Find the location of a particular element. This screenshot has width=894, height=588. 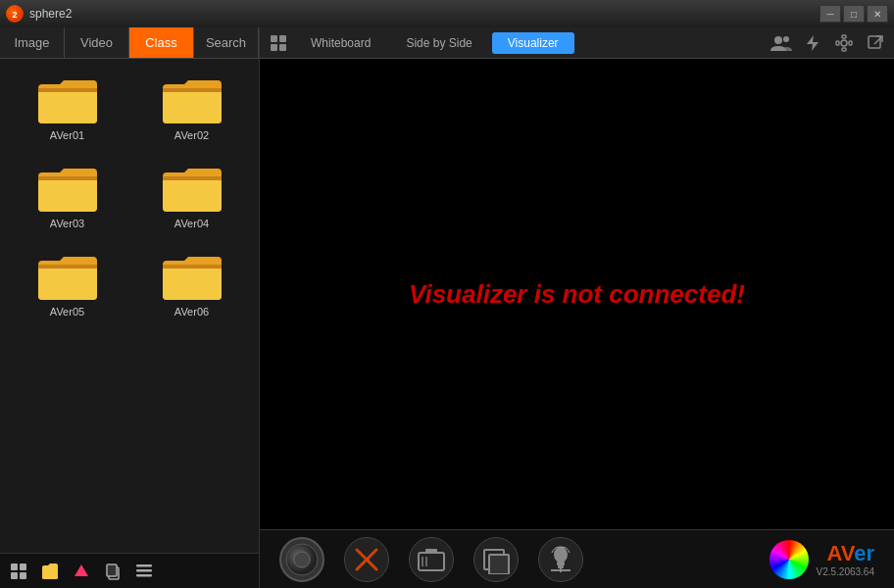

app-title: sphere2 is located at coordinates (51, 14).